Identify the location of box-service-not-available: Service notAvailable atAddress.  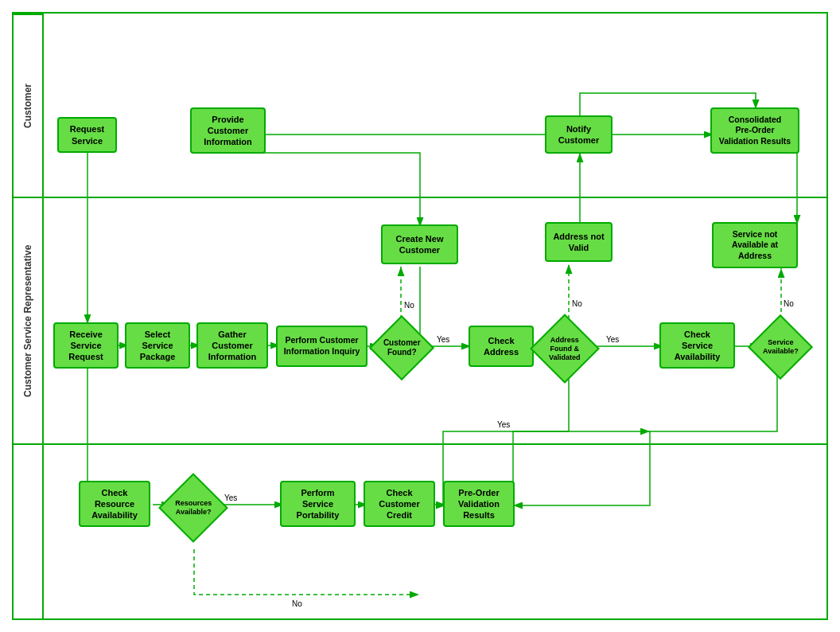
(755, 245).